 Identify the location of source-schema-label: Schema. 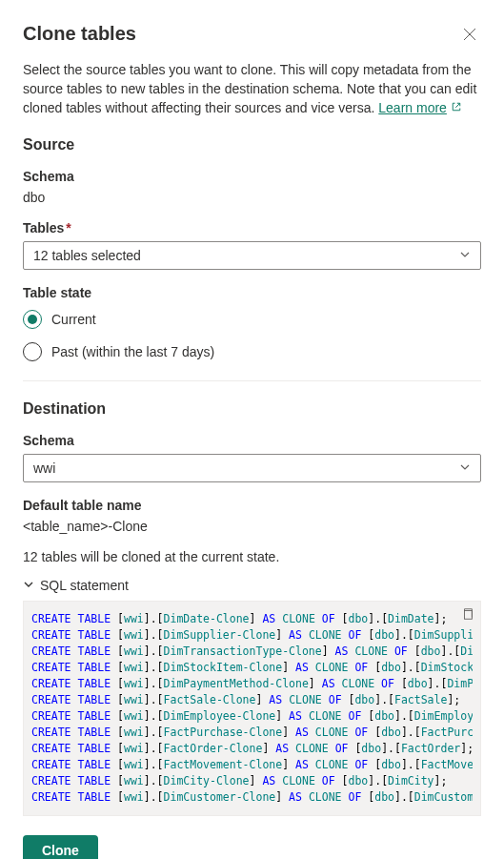
(252, 176).